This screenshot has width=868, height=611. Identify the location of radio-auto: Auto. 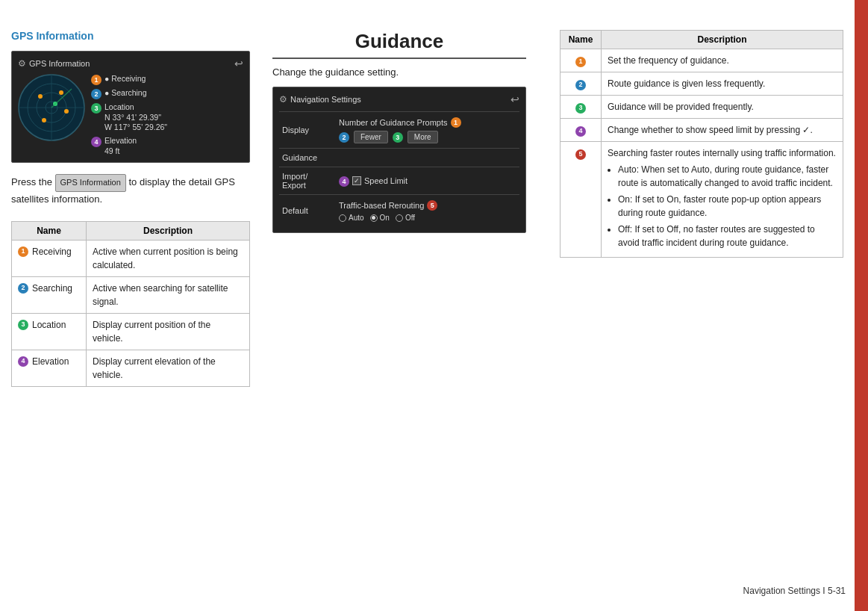
(352, 218).